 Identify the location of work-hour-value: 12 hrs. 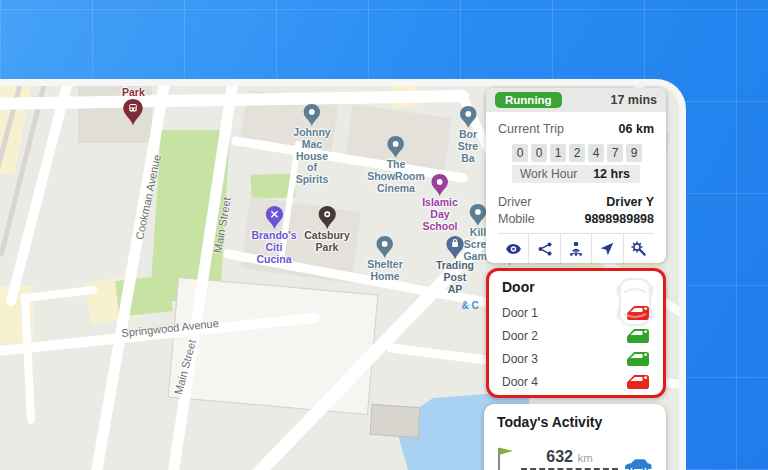
(612, 174).